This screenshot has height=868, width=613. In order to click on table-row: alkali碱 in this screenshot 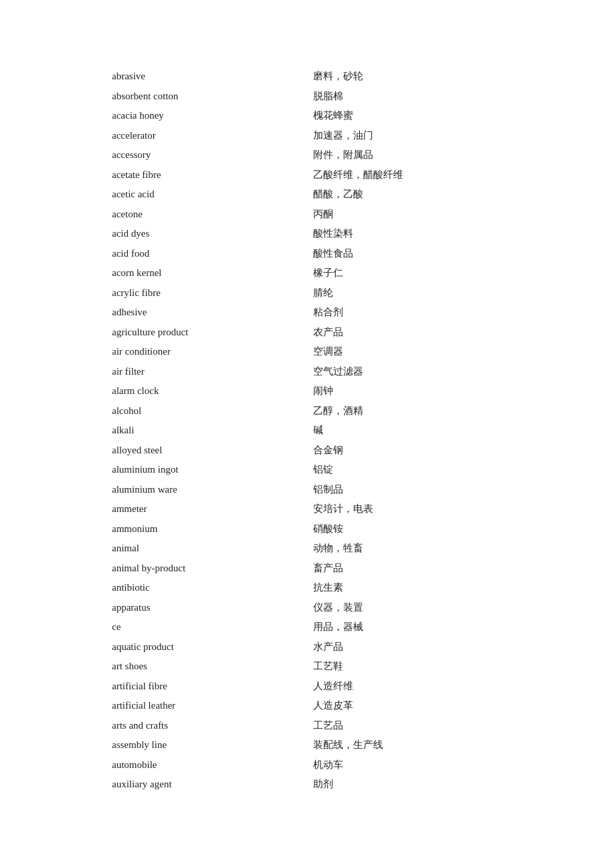, I will do `click(306, 431)`.